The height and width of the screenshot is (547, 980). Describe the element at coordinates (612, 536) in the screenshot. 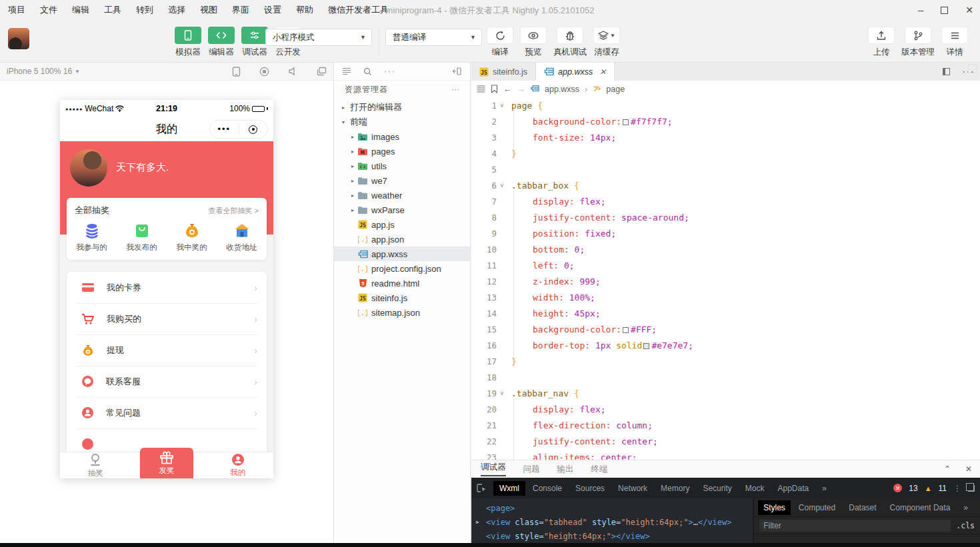

I see `wxml-node: <view style="height:64px;"></view>` at that location.